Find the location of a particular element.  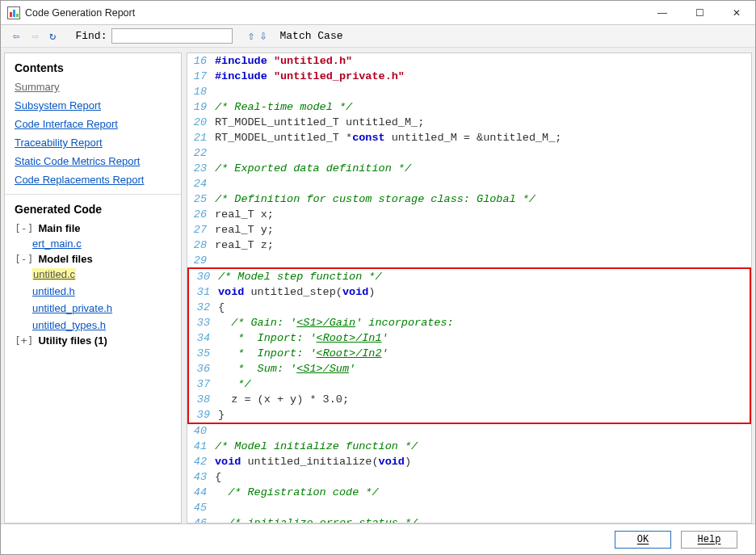

code-text: * Inport: '<Root>/In1' is located at coordinates (483, 338).